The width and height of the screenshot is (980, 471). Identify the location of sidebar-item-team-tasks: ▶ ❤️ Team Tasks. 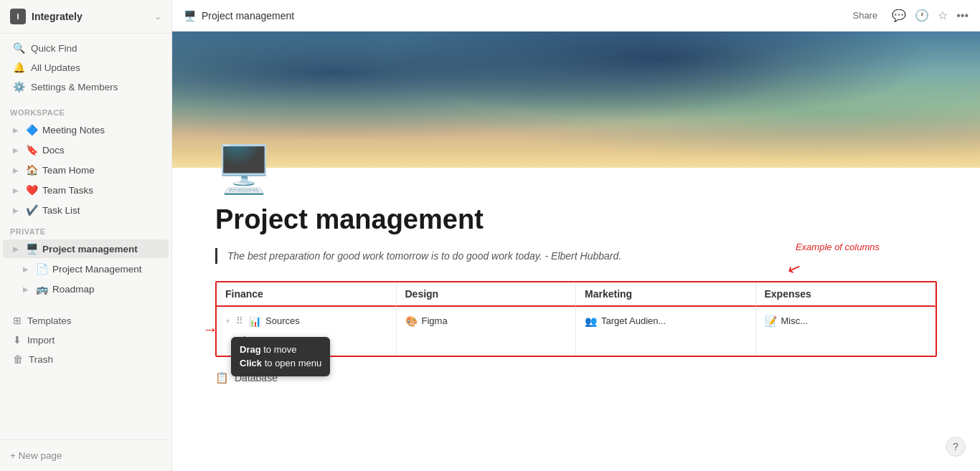
(86, 190).